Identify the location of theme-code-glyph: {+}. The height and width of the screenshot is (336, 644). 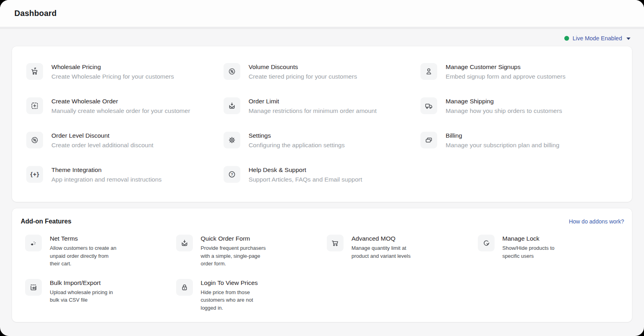
(35, 174).